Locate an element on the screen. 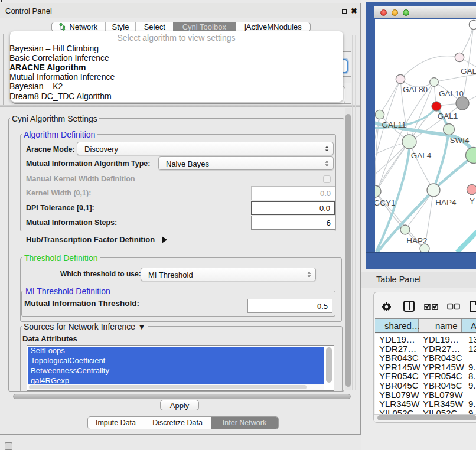 The width and height of the screenshot is (476, 450). svg-text: GAL is located at coordinates (468, 71).